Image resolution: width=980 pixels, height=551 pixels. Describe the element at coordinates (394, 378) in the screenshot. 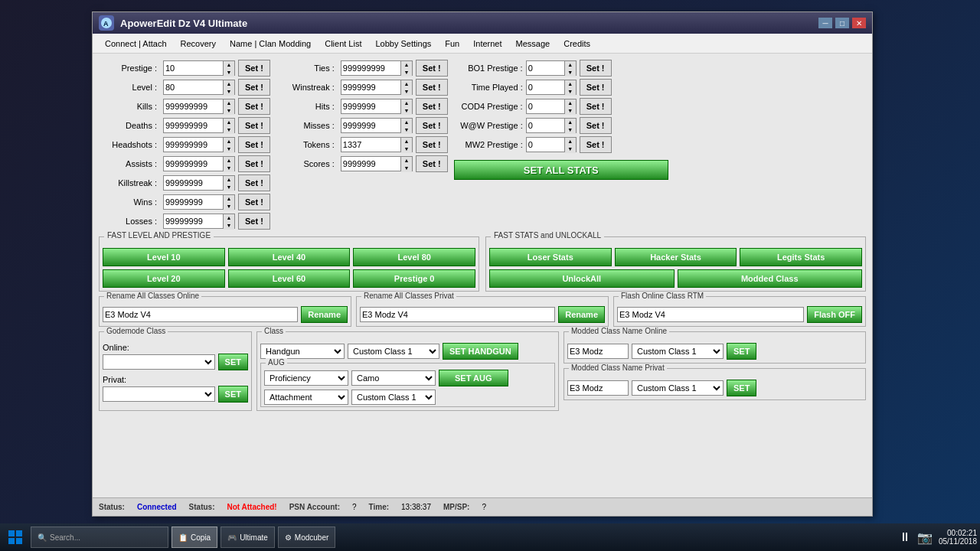

I see `camo-select: Camo` at that location.